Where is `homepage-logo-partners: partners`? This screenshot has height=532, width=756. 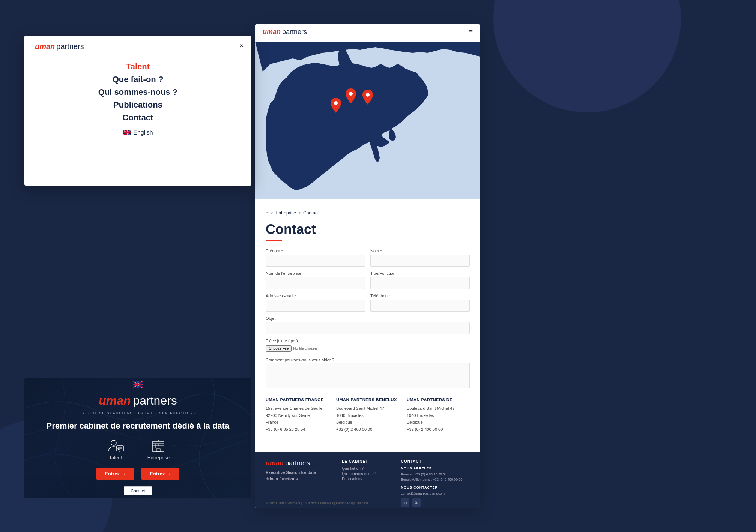 homepage-logo-partners: partners is located at coordinates (155, 400).